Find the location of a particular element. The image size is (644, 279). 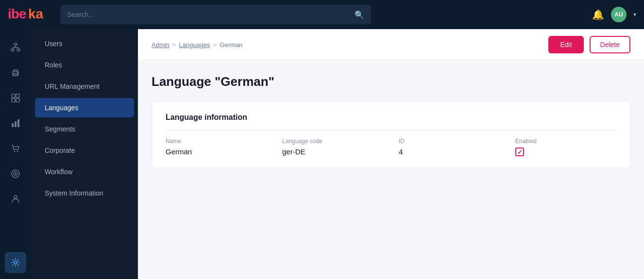

icon-sidebar-bottom is located at coordinates (16, 263).